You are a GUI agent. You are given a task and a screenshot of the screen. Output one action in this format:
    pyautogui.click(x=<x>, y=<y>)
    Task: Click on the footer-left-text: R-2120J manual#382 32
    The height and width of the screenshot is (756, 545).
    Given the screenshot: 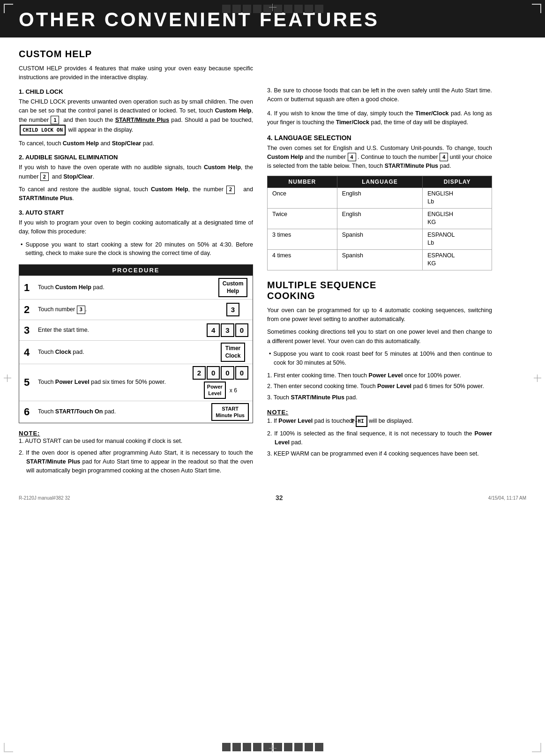 What is the action you would take?
    pyautogui.click(x=45, y=498)
    